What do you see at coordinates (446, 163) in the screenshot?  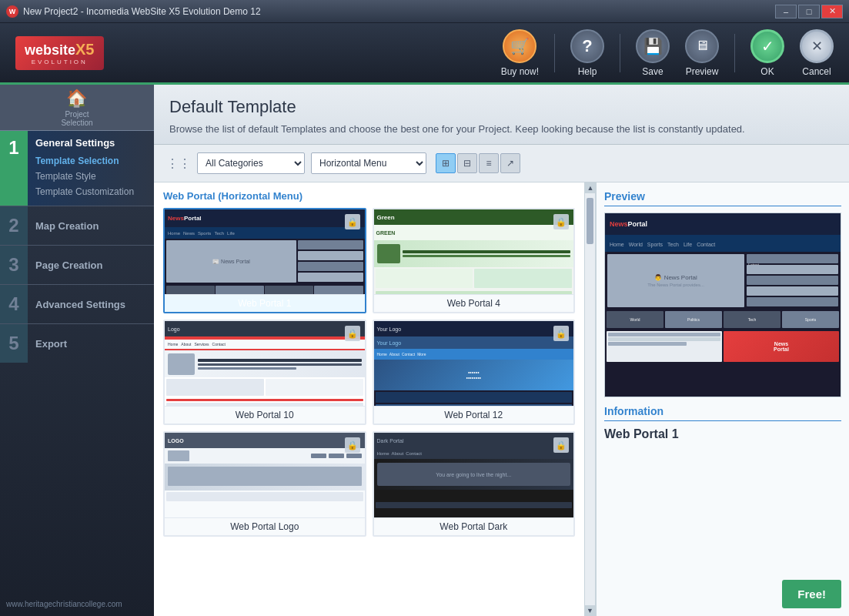 I see `grid-view-button: ⊞` at bounding box center [446, 163].